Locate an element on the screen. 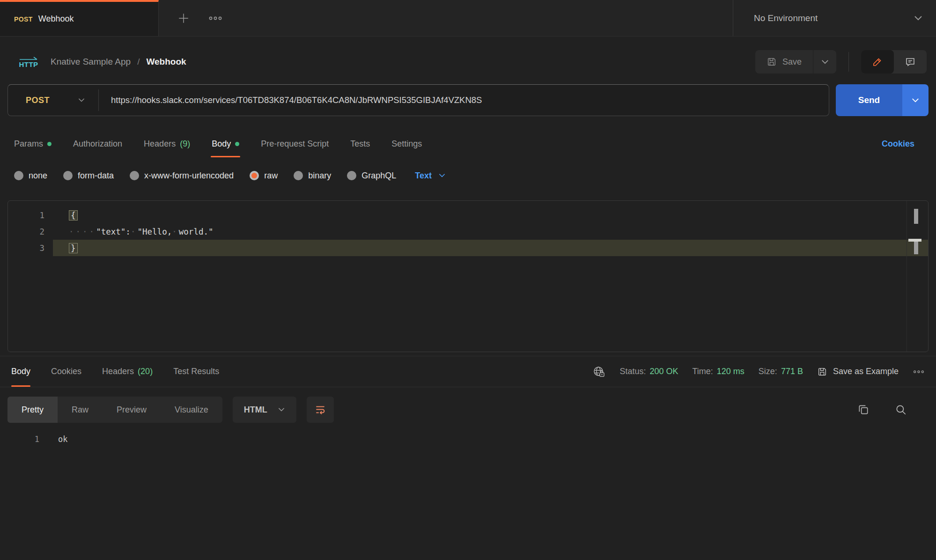  response-format-dropdown: HTML is located at coordinates (265, 410).